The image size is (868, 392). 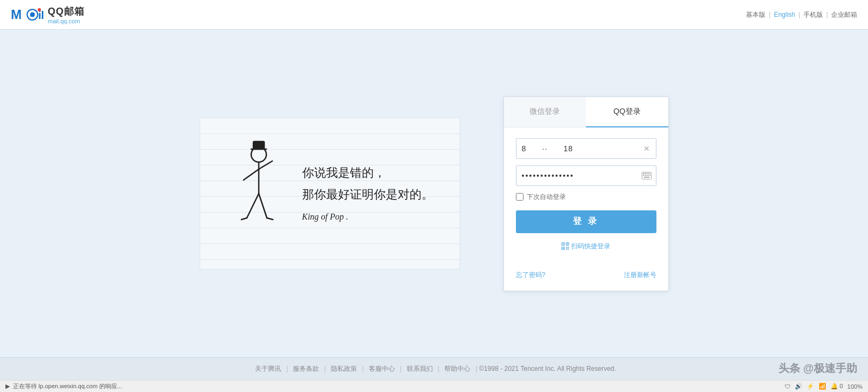 What do you see at coordinates (330, 194) in the screenshot?
I see `illustration-area: 你说我是错的， 那你最好证明你是对的。 King of Pop .` at bounding box center [330, 194].